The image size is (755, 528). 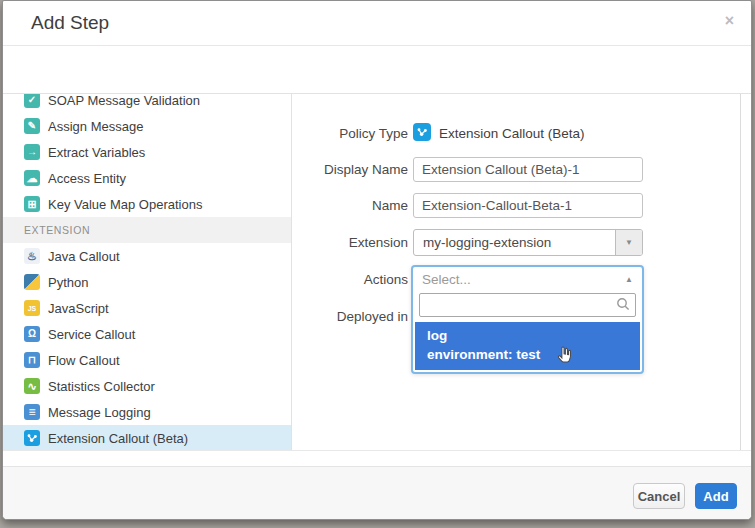 I want to click on actions-label: Actions, so click(x=353, y=280).